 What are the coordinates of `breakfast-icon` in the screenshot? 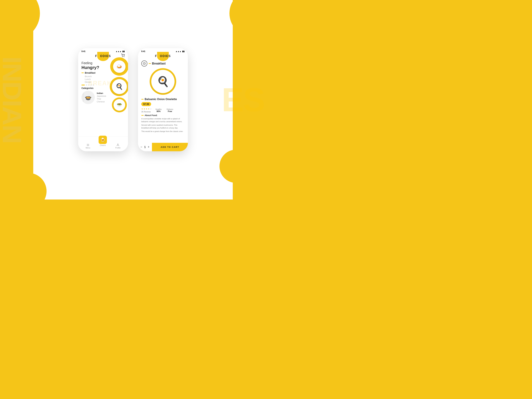 It's located at (144, 63).